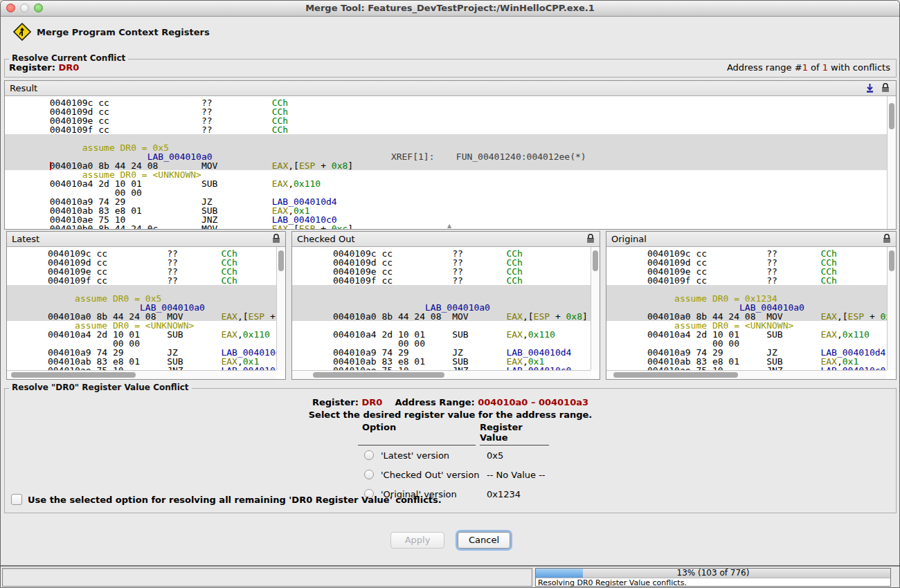 This screenshot has width=900, height=588. I want to click on checked-out-listing-body: 0040109c cc ?? CCh 0040109d cc ?? CCh 00…, so click(446, 313).